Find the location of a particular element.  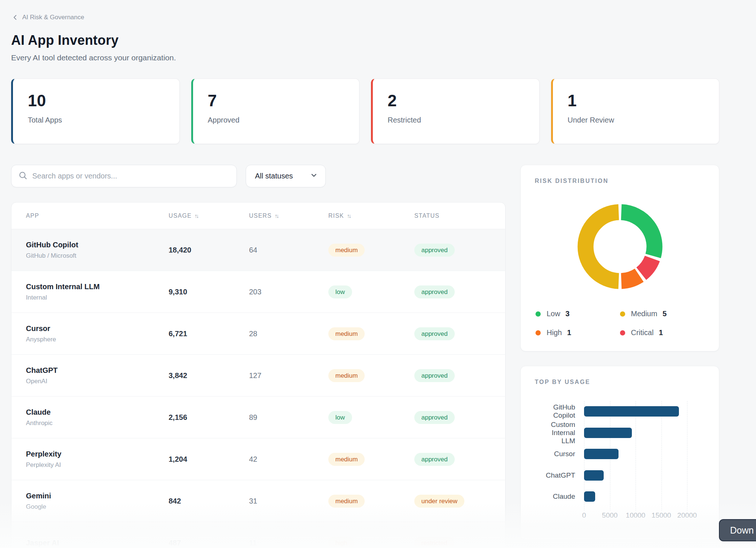

bar-category-label: GitHub Copilot is located at coordinates (548, 411).